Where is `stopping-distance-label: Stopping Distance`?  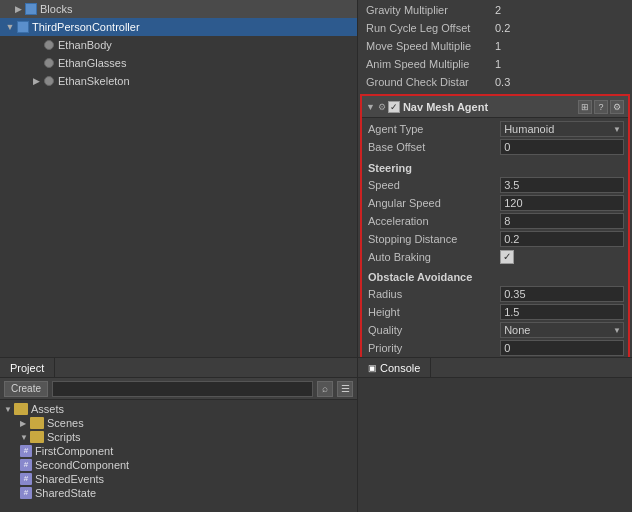 stopping-distance-label: Stopping Distance is located at coordinates (433, 239).